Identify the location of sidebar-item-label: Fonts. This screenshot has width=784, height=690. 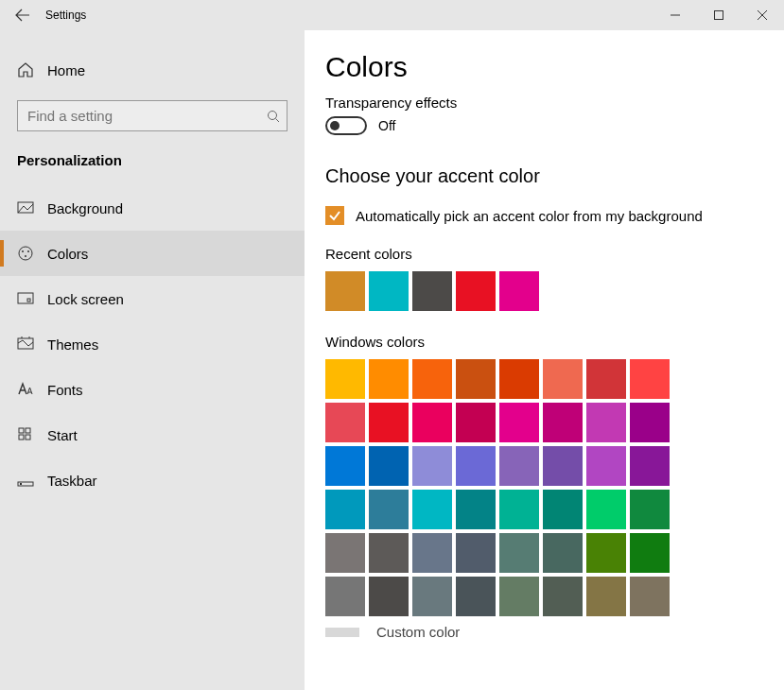
(65, 389).